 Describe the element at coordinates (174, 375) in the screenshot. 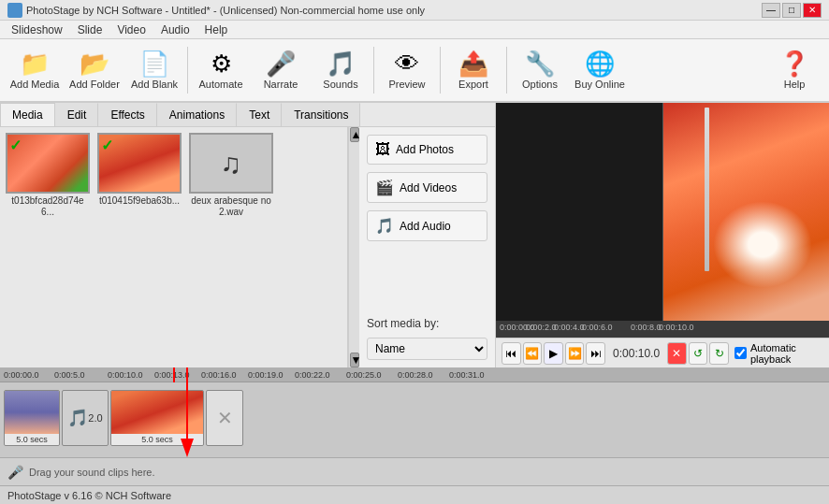

I see `playhead-indicator` at that location.